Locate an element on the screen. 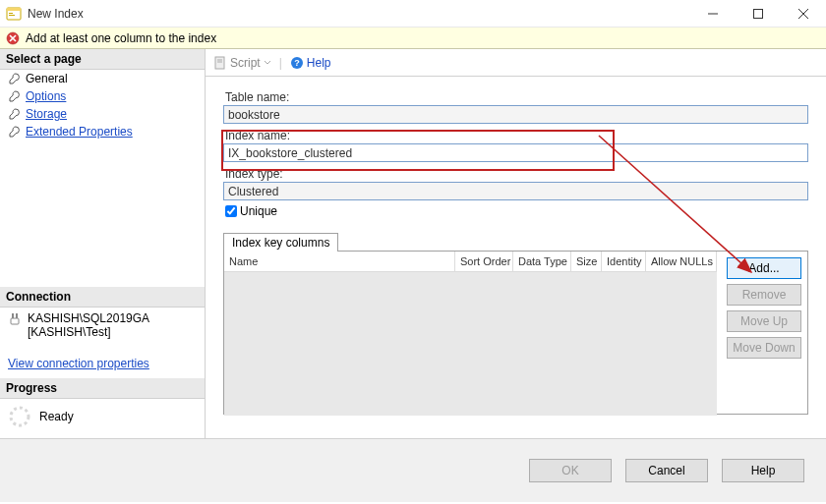 The width and height of the screenshot is (826, 504). script-bar: Script | ? Help is located at coordinates (515, 63).